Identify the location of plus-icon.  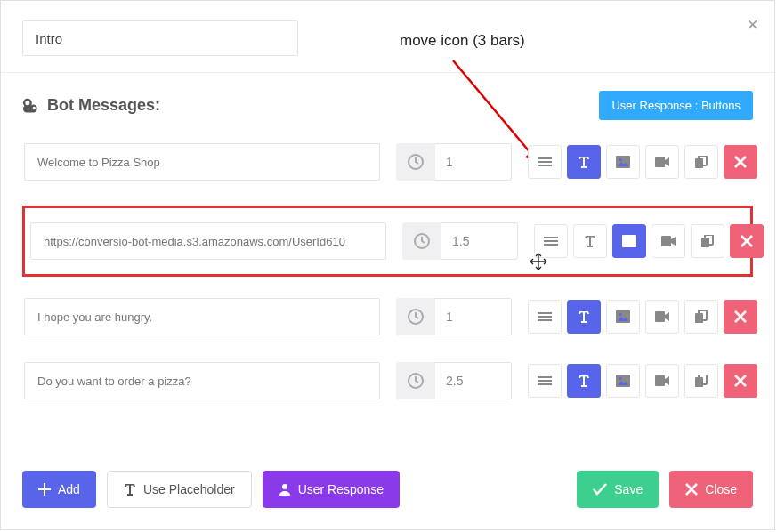
(45, 489).